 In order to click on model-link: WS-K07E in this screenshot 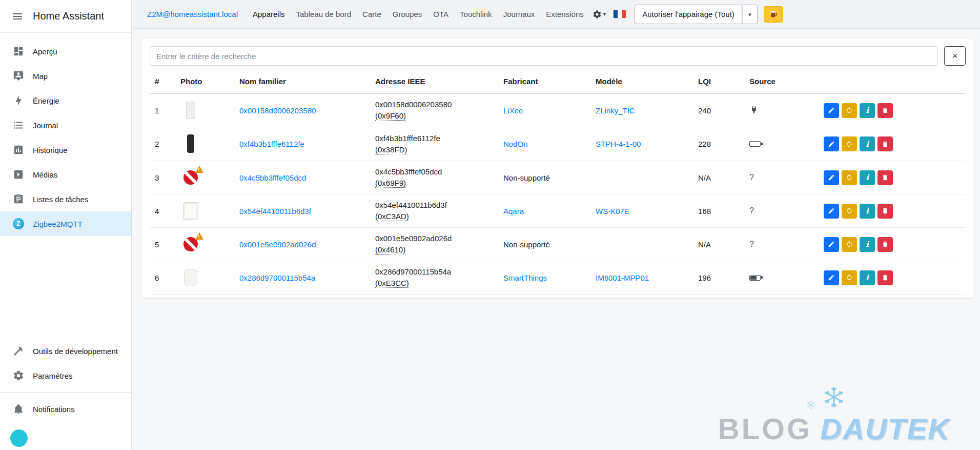, I will do `click(612, 211)`.